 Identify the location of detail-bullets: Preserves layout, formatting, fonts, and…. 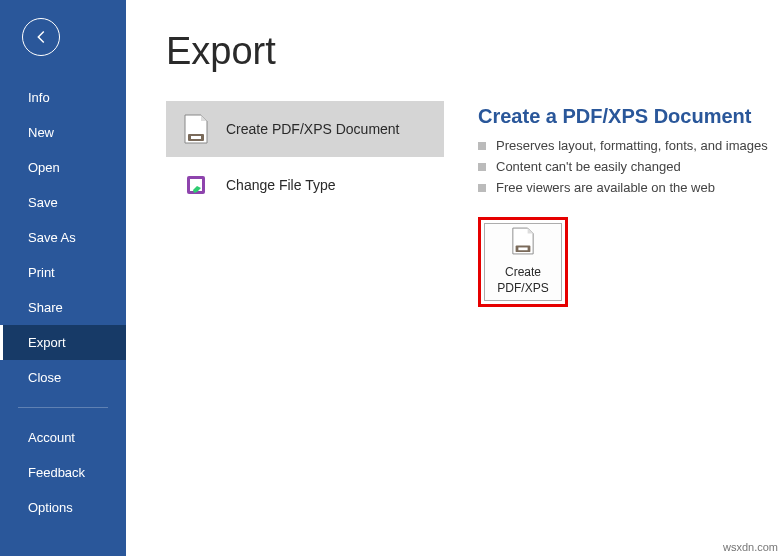
(631, 166).